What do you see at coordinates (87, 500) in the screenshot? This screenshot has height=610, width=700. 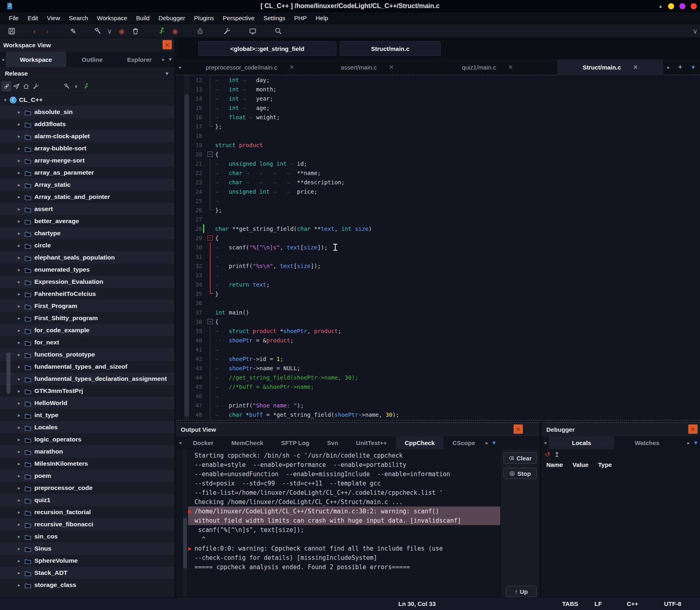 I see `tree-item-quiz1: ▸quiz1` at bounding box center [87, 500].